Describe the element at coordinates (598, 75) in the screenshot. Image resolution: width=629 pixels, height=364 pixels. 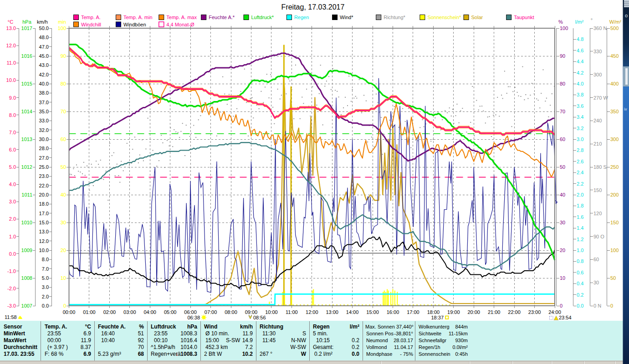
I see `svg-text: 300` at that location.